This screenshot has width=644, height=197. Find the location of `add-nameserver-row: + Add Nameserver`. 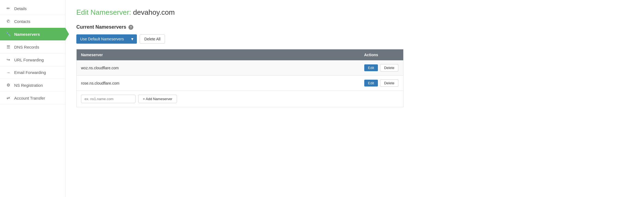

add-nameserver-row: + Add Nameserver is located at coordinates (240, 99).